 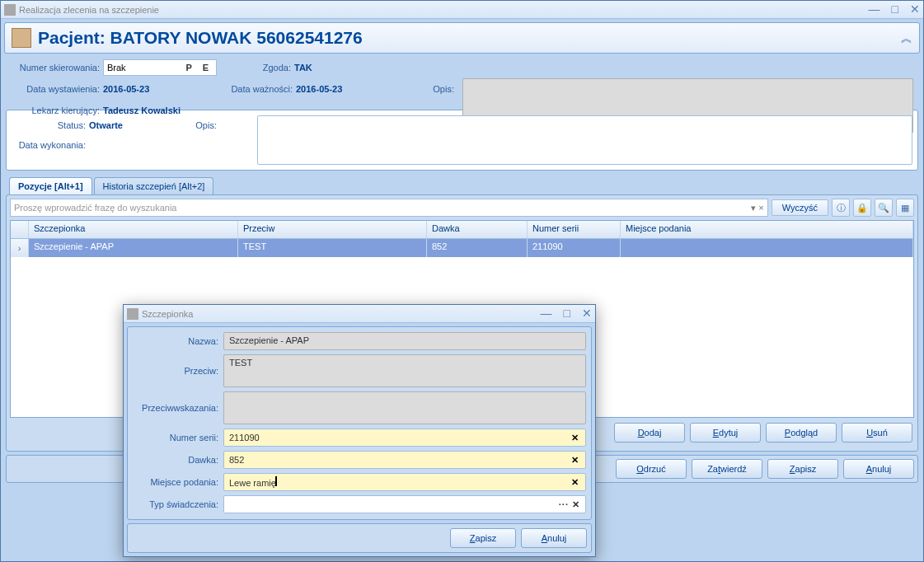 What do you see at coordinates (89, 10) in the screenshot?
I see `window-title: Realizacja zlecenia na szczepienie` at bounding box center [89, 10].